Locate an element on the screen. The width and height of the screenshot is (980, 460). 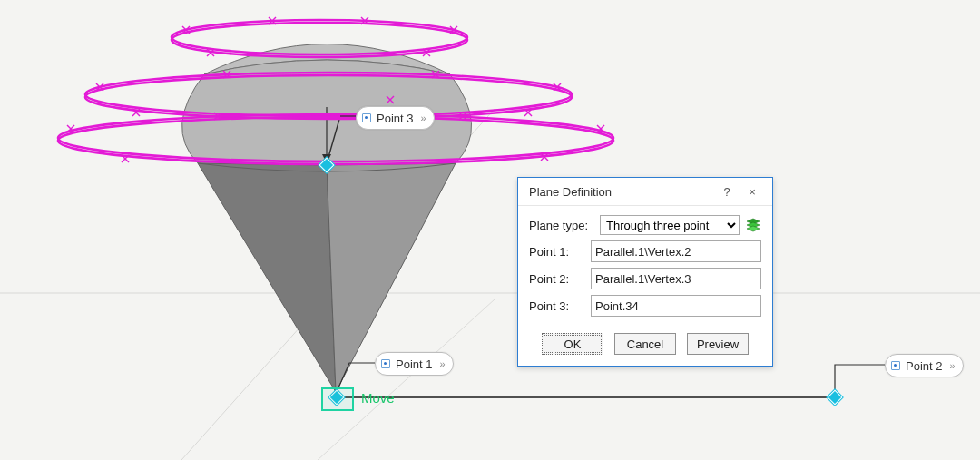
help-button: ? is located at coordinates (727, 192).